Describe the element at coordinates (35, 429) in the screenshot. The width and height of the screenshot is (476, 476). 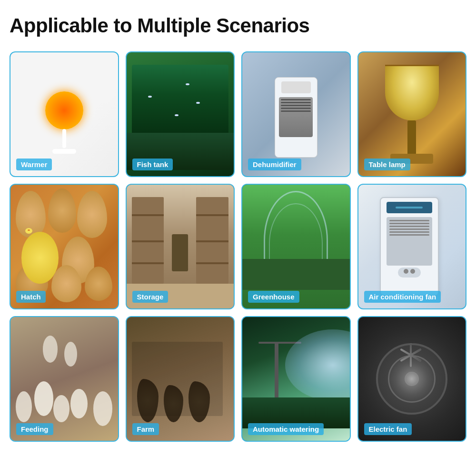
I see `feeding-label: Feeding` at that location.